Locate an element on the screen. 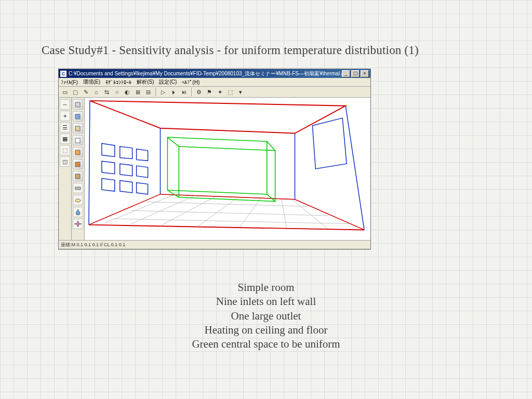 The width and height of the screenshot is (532, 399). menu-env: 環境(E) is located at coordinates (91, 82).